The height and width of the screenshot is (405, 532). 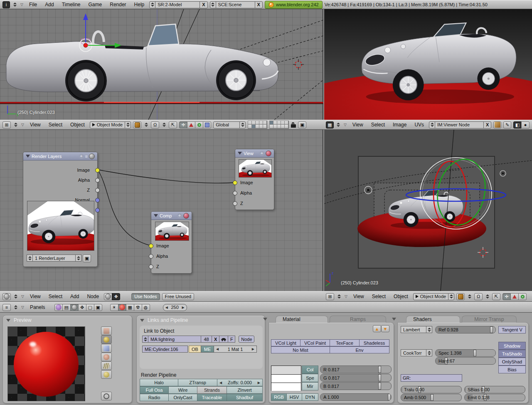 I want to click on zoffs-increment: ▶, so click(x=259, y=383).